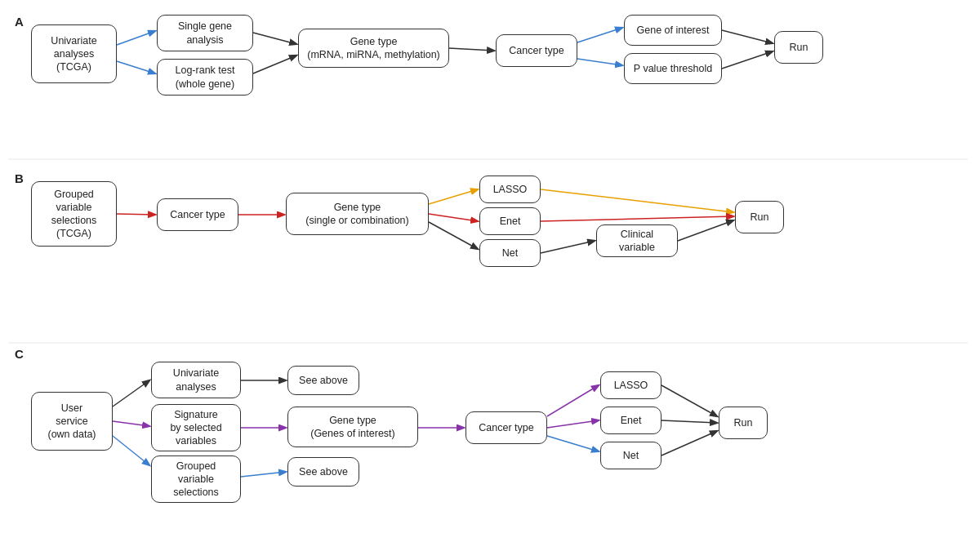 The height and width of the screenshot is (551, 980). I want to click on box-a-gene-type: Gene type(mRNA, miRNA, methylation), so click(374, 48).